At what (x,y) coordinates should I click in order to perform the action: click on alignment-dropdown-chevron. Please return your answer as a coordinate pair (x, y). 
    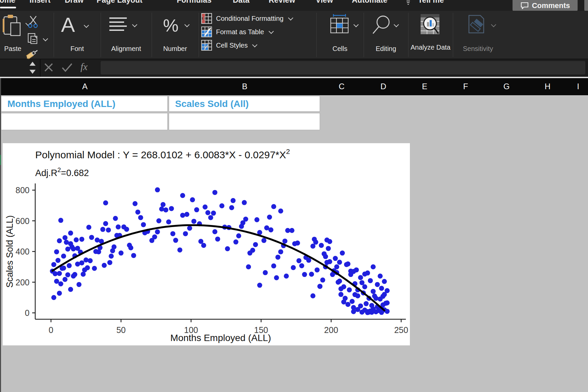
    Looking at the image, I should click on (135, 25).